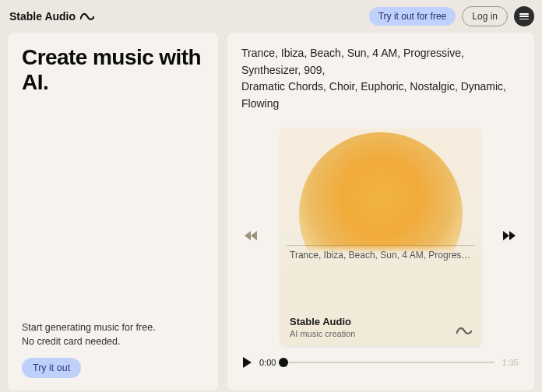  Describe the element at coordinates (283, 362) in the screenshot. I see `progress-handle` at that location.